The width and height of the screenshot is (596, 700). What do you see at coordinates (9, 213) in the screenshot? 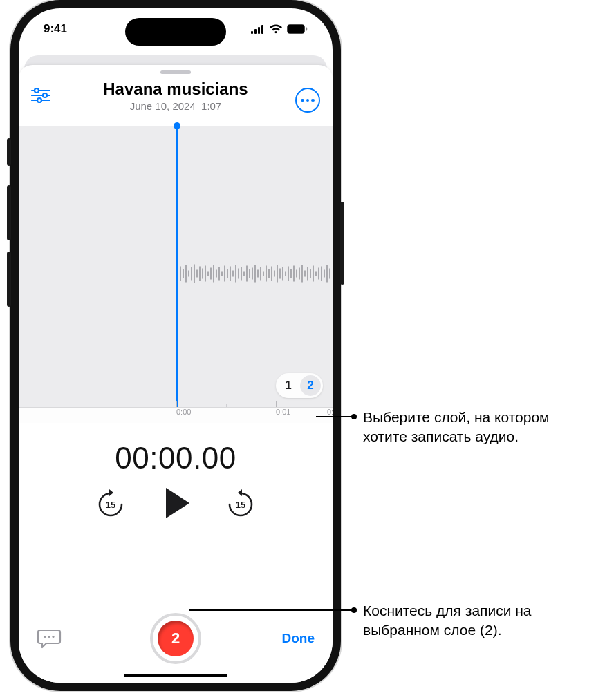
I see `volume-up` at bounding box center [9, 213].